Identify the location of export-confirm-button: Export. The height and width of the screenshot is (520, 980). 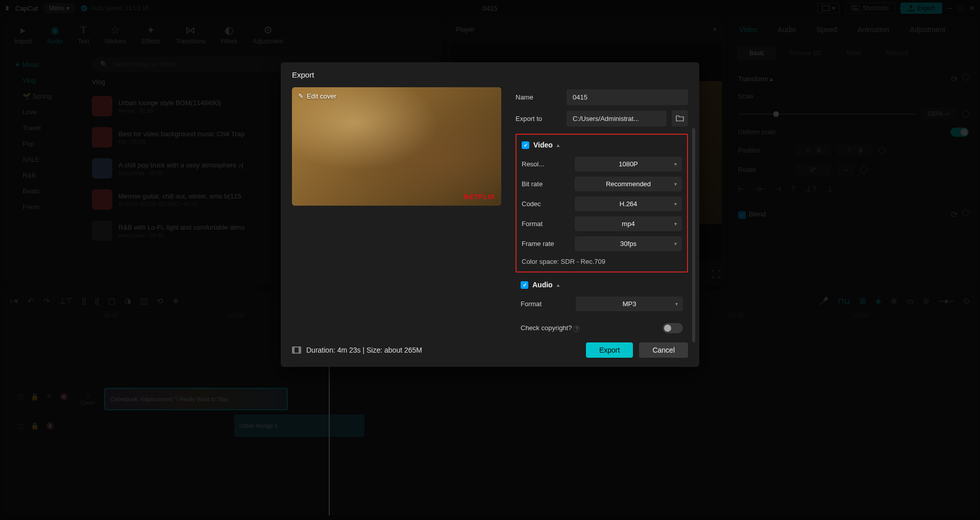
(609, 350).